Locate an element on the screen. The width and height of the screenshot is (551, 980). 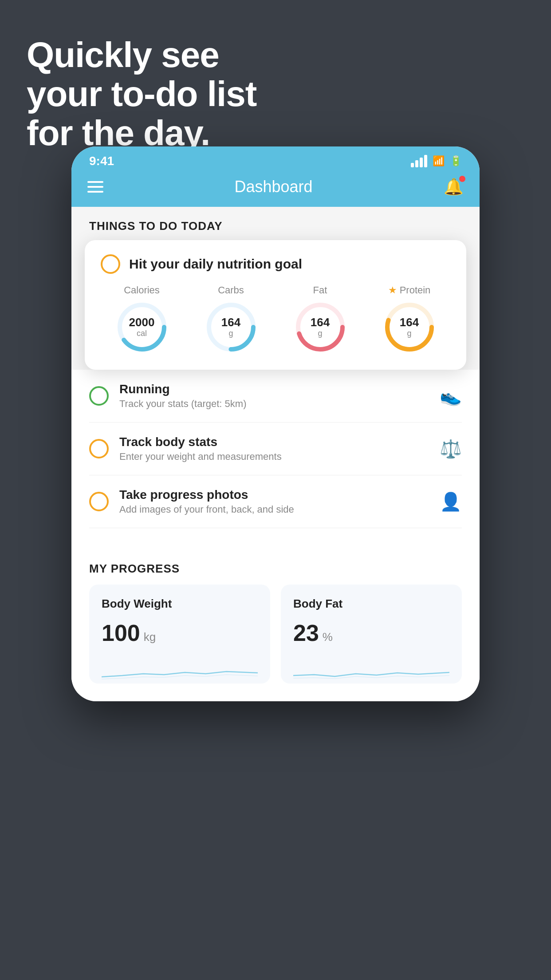
macro-label-protein: ★ Protein is located at coordinates (409, 290).